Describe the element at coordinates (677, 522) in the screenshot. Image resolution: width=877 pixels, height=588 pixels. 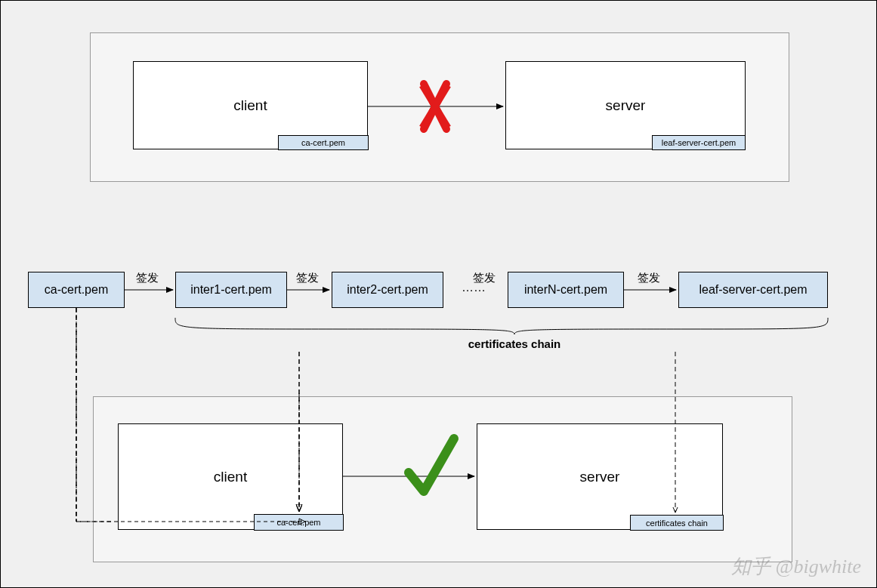
I see `bottom-server-cert-tag: certificates chain` at that location.